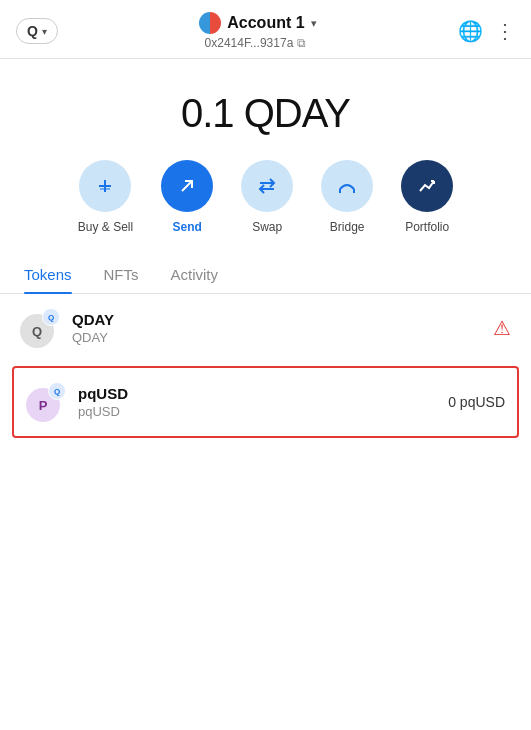 This screenshot has height=730, width=531. What do you see at coordinates (106, 227) in the screenshot?
I see `buy-sell-label: Buy & Sell` at bounding box center [106, 227].